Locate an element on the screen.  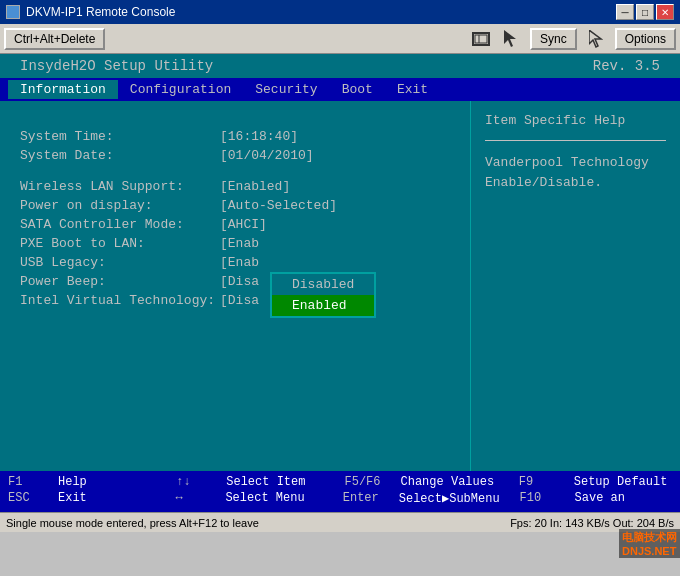
help-title: Item Specific Help is located at coordinates (576, 120).